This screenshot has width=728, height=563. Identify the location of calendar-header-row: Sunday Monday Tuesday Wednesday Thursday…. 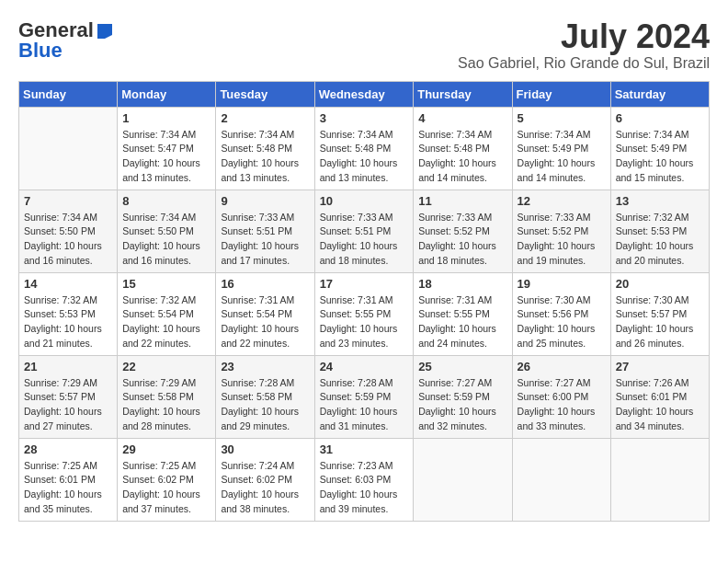
(364, 94).